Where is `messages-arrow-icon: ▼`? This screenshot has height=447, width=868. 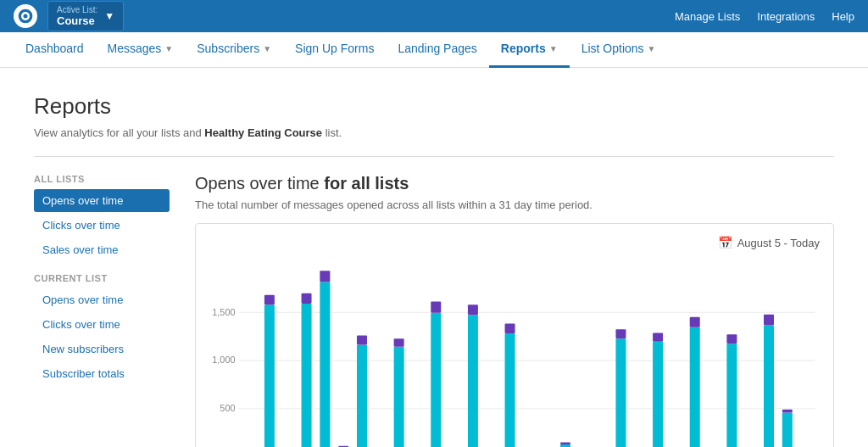
messages-arrow-icon: ▼ is located at coordinates (169, 49).